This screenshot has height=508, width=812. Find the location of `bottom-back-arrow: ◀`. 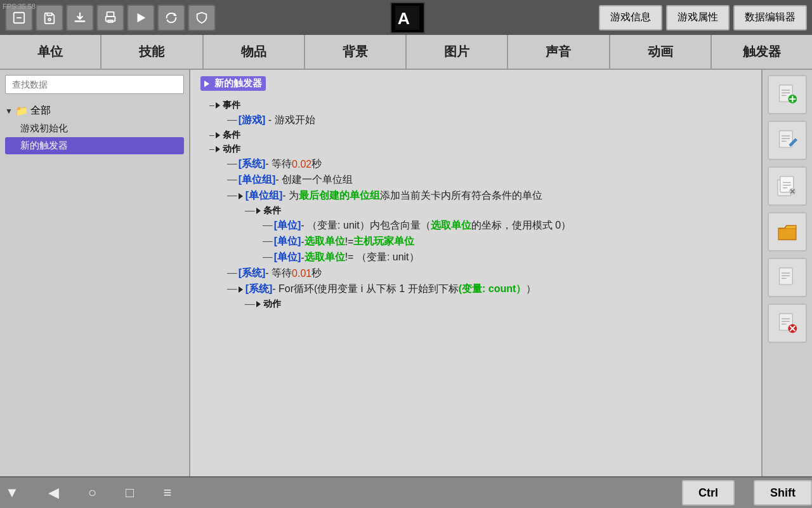

bottom-back-arrow: ◀ is located at coordinates (53, 493).